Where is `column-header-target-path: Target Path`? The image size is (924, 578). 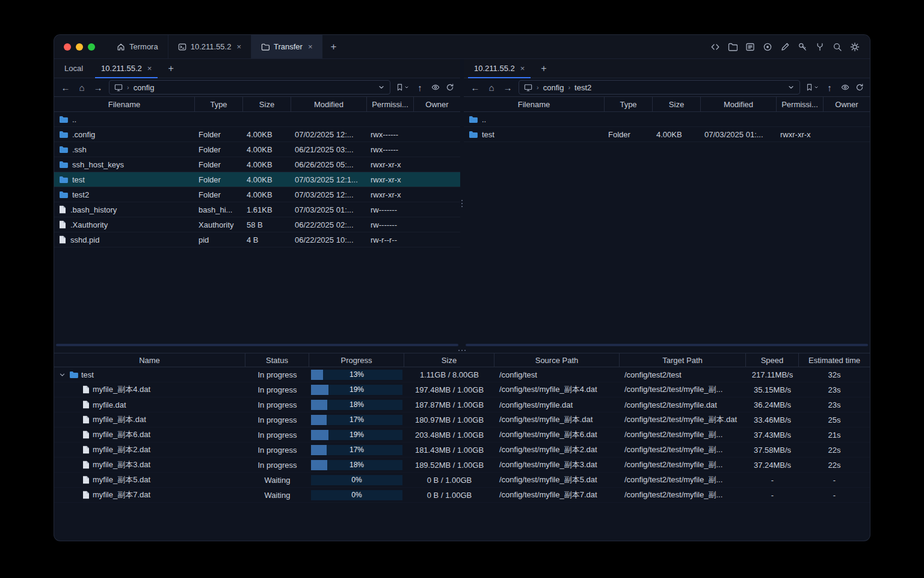
column-header-target-path: Target Path is located at coordinates (683, 360).